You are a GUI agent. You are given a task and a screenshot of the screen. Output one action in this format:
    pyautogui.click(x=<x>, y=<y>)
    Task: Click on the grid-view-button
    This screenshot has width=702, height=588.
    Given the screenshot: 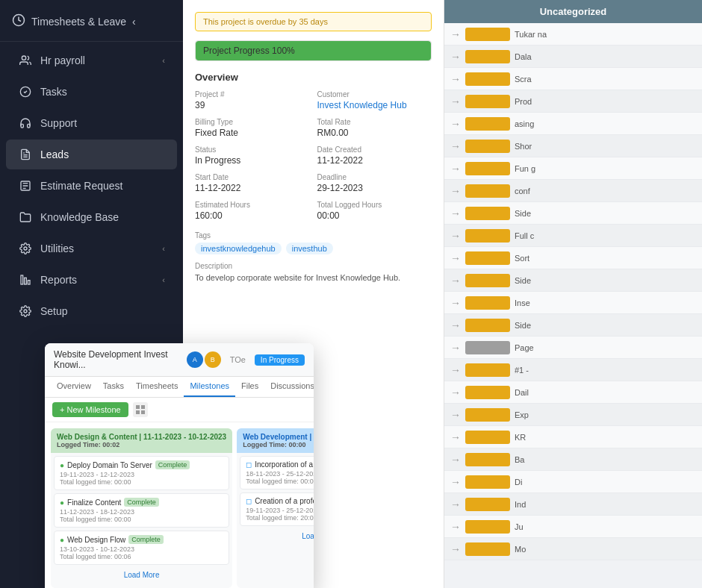 What is the action you would take?
    pyautogui.click(x=140, y=410)
    